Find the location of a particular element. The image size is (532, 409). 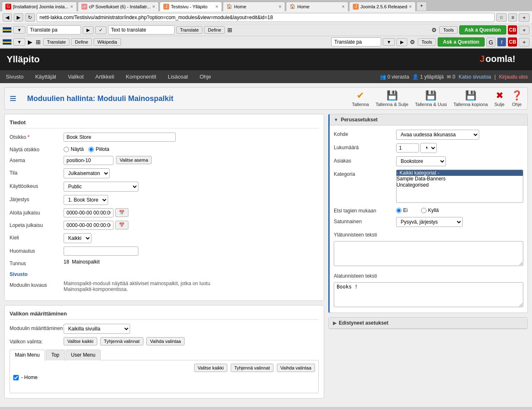

kategoria-select: - Kaikki kategoriat - Sample Data-Banner… is located at coordinates (460, 186).